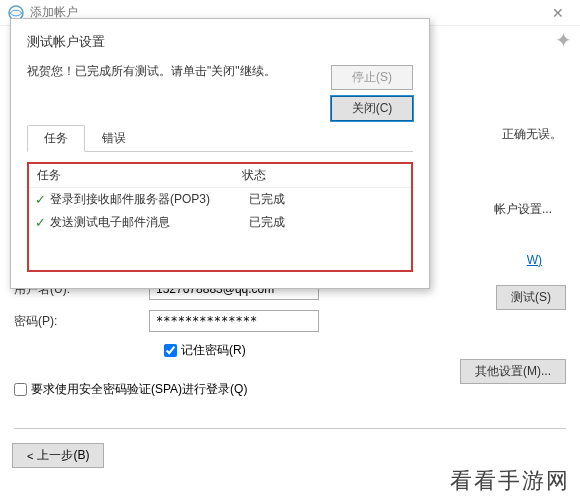 The width and height of the screenshot is (580, 500). Describe the element at coordinates (322, 176) in the screenshot. I see `status-column-header: 状态` at that location.